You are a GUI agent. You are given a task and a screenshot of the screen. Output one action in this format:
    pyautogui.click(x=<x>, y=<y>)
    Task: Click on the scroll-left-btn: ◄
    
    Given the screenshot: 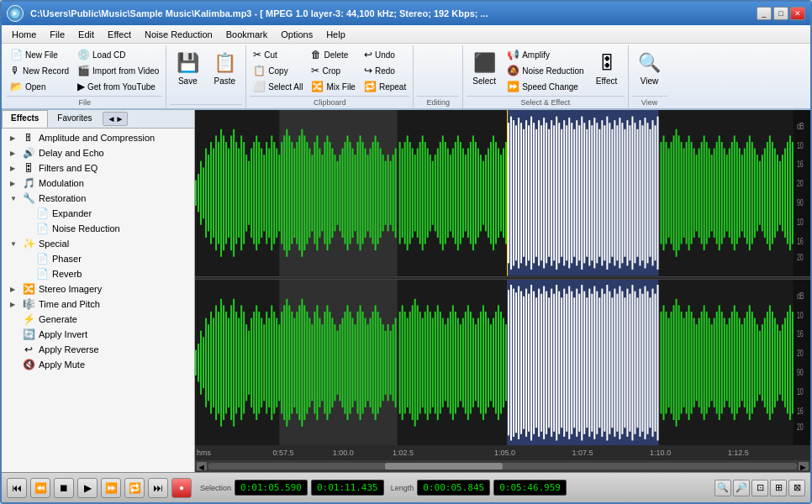 What is the action you would take?
    pyautogui.click(x=202, y=466)
    